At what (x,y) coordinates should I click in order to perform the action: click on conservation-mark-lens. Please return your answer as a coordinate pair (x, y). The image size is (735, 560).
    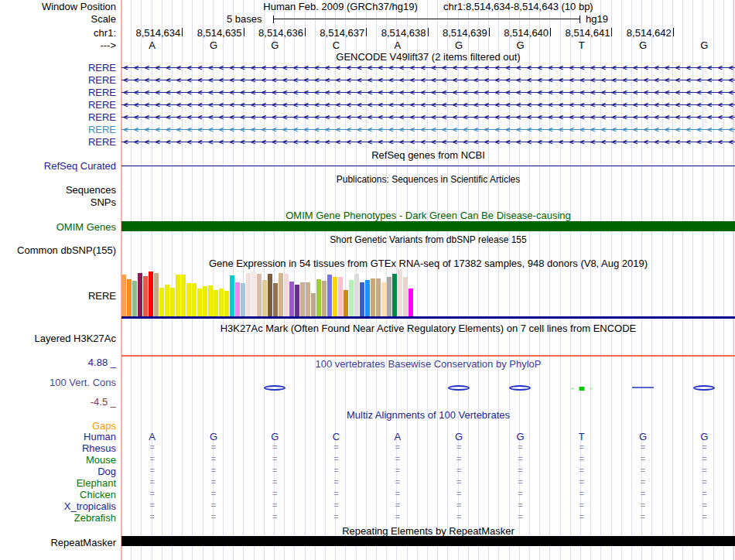
    Looking at the image, I should click on (459, 388).